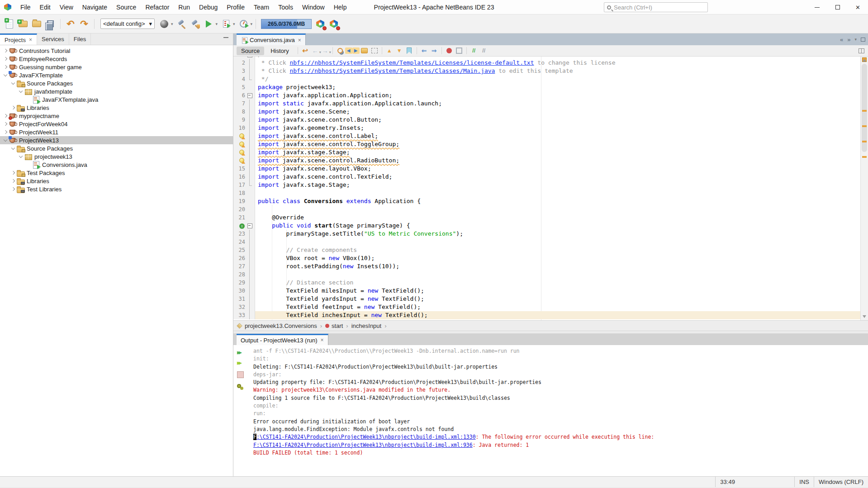 The width and height of the screenshot is (868, 488). What do you see at coordinates (80, 39) in the screenshot?
I see `panel-tab-files: Files` at bounding box center [80, 39].